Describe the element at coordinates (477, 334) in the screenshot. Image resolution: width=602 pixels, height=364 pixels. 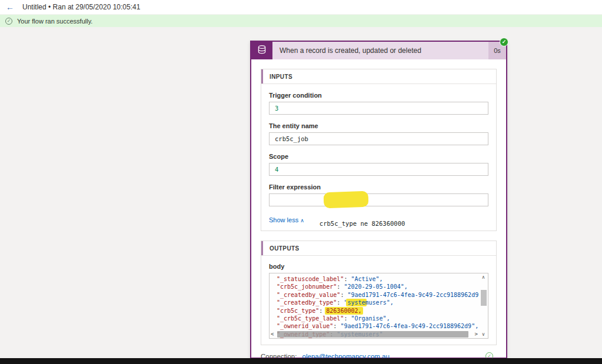
I see `chevron-right-icon: >` at that location.